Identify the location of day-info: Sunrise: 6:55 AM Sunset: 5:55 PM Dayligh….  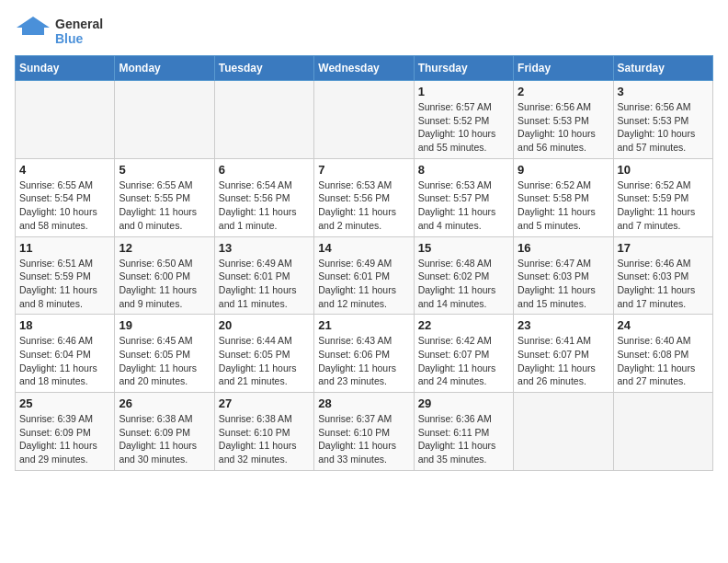
(164, 206).